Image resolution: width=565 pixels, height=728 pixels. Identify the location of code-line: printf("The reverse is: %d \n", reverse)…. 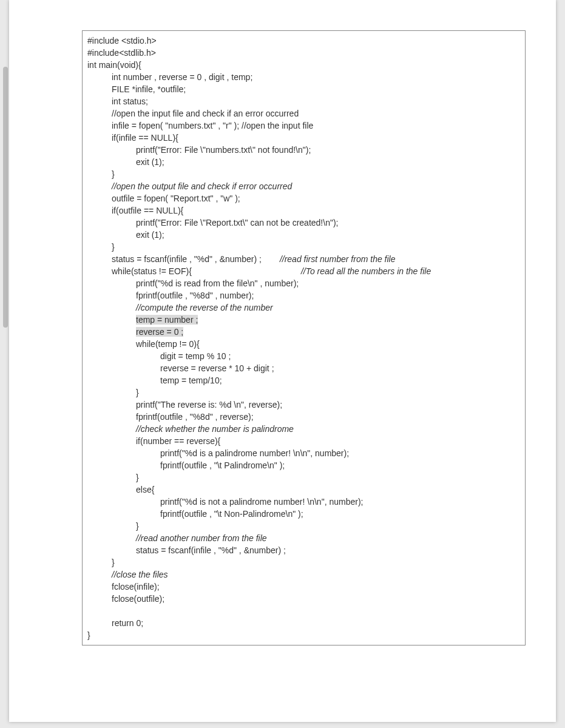
(303, 405).